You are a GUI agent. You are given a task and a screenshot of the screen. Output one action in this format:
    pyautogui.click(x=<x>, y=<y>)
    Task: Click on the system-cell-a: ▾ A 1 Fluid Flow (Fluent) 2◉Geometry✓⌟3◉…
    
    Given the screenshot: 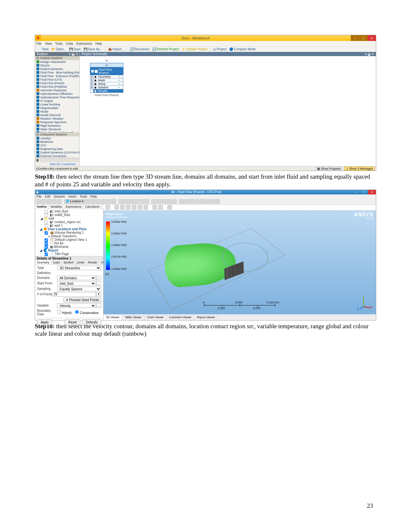 What is the action you would take?
    pyautogui.click(x=107, y=78)
    